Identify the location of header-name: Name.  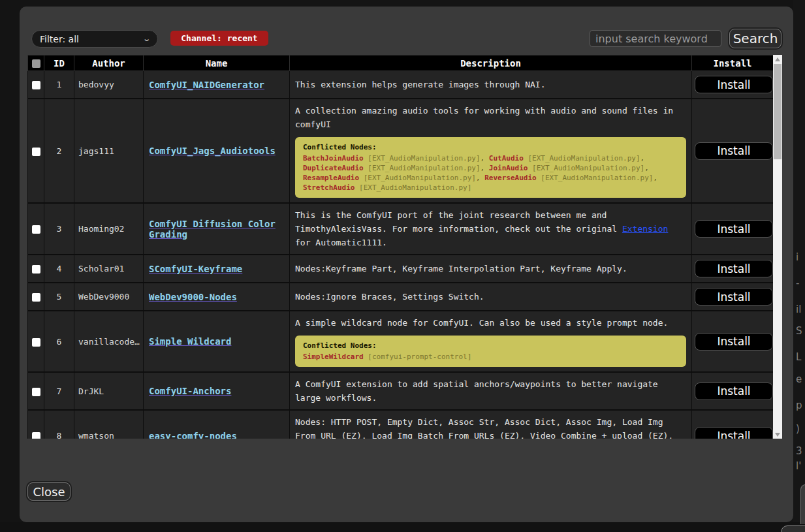
(217, 63).